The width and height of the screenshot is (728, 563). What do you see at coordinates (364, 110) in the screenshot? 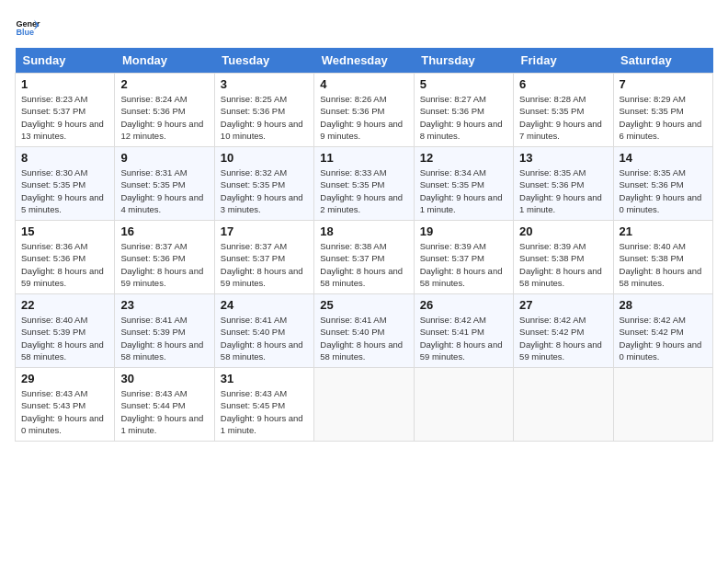
I see `calendar-cell: 4 Sunrise: 8:26 AM Sunset: 5:36 PM Dayli…` at bounding box center [364, 110].